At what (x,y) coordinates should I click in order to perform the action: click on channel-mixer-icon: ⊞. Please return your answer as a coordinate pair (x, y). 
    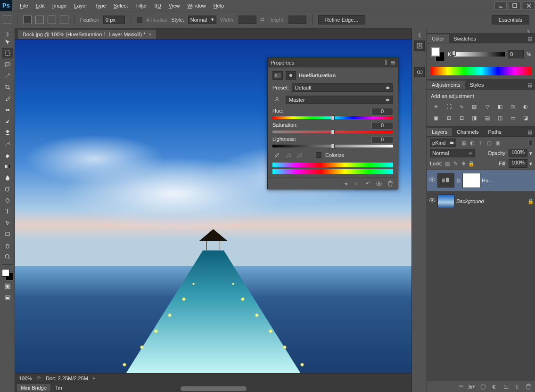
    Looking at the image, I should click on (449, 118).